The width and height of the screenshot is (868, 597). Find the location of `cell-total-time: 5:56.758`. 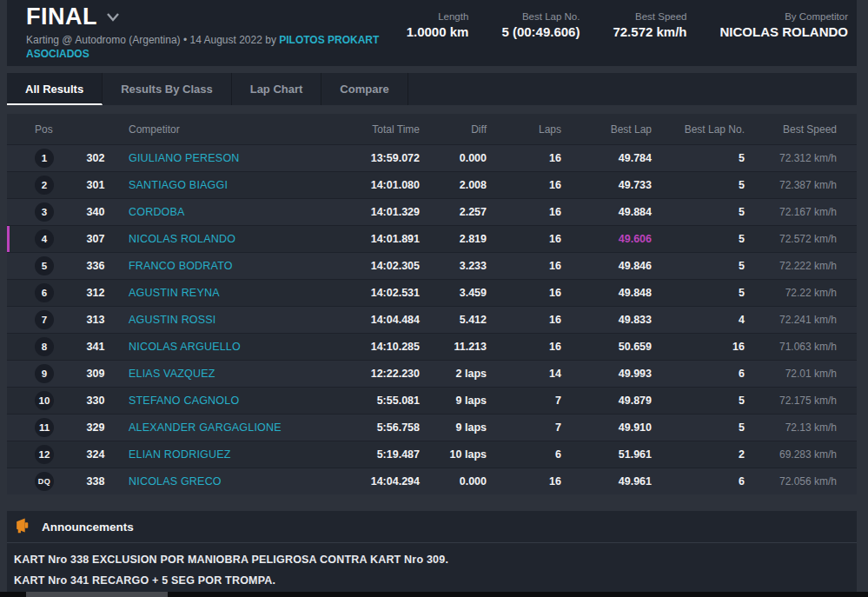

cell-total-time: 5:56.758 is located at coordinates (363, 428).